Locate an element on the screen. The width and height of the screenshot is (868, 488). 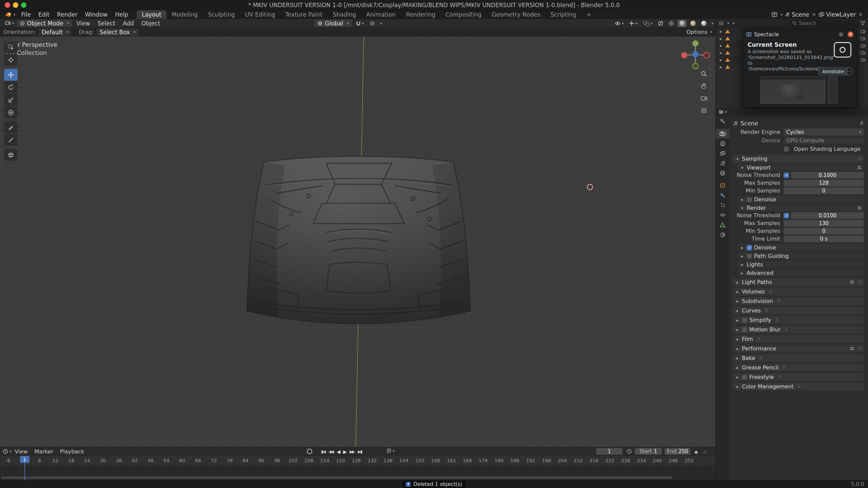
property-value-field: 0 s is located at coordinates (824, 239).